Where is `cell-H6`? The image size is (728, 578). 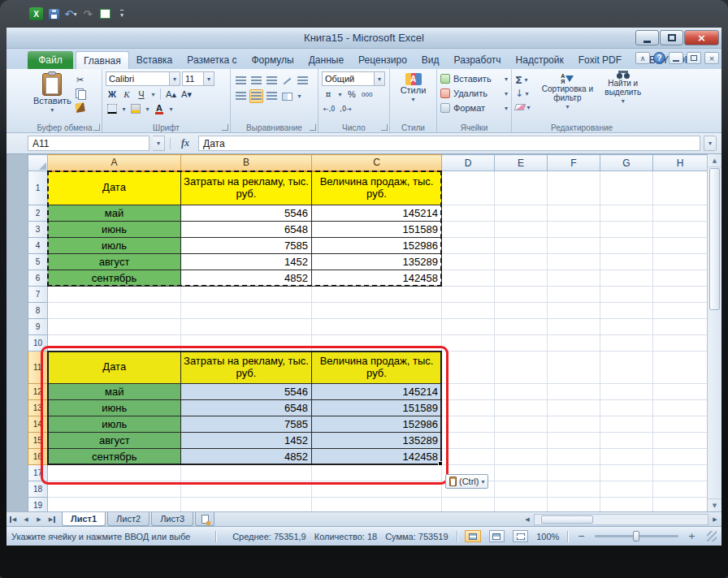 cell-H6 is located at coordinates (681, 278).